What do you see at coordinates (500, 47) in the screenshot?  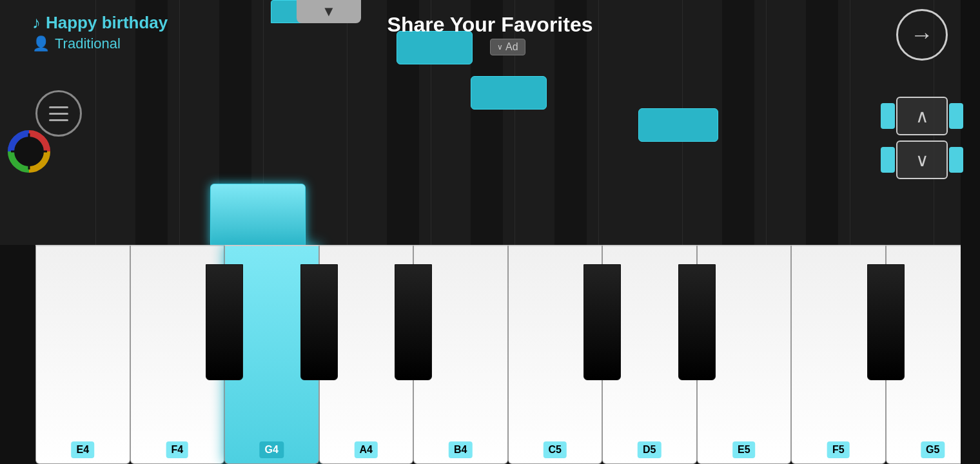 I see `ad-chevron: ∨` at bounding box center [500, 47].